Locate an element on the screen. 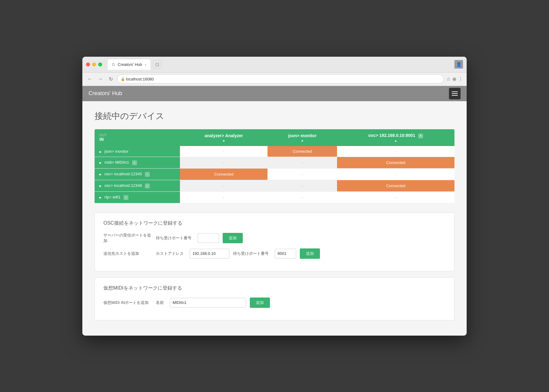 This screenshot has width=549, height=392. cell-rtp-json: - is located at coordinates (302, 197).